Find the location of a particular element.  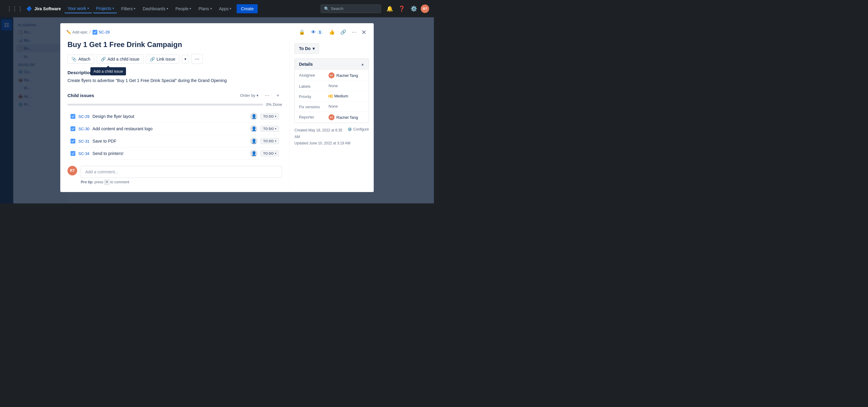

details-title: Details is located at coordinates (306, 64).